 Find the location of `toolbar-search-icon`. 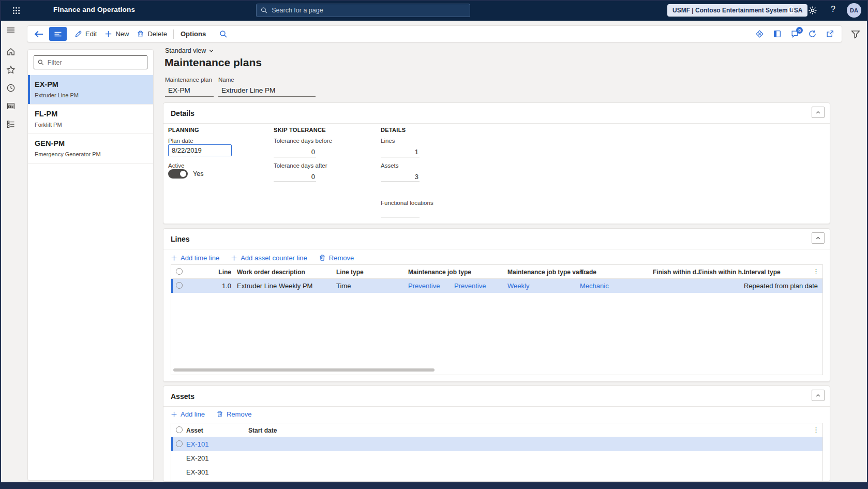

toolbar-search-icon is located at coordinates (223, 34).